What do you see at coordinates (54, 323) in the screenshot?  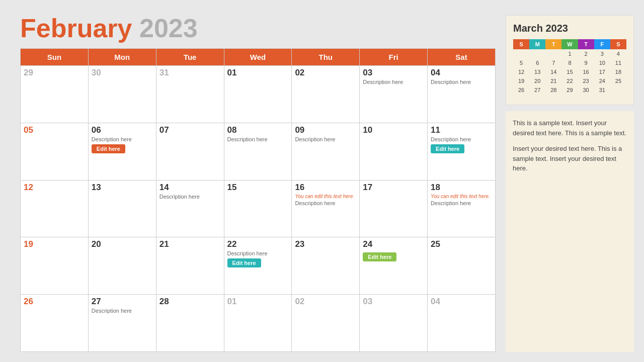 I see `calendar-cell: 26` at bounding box center [54, 323].